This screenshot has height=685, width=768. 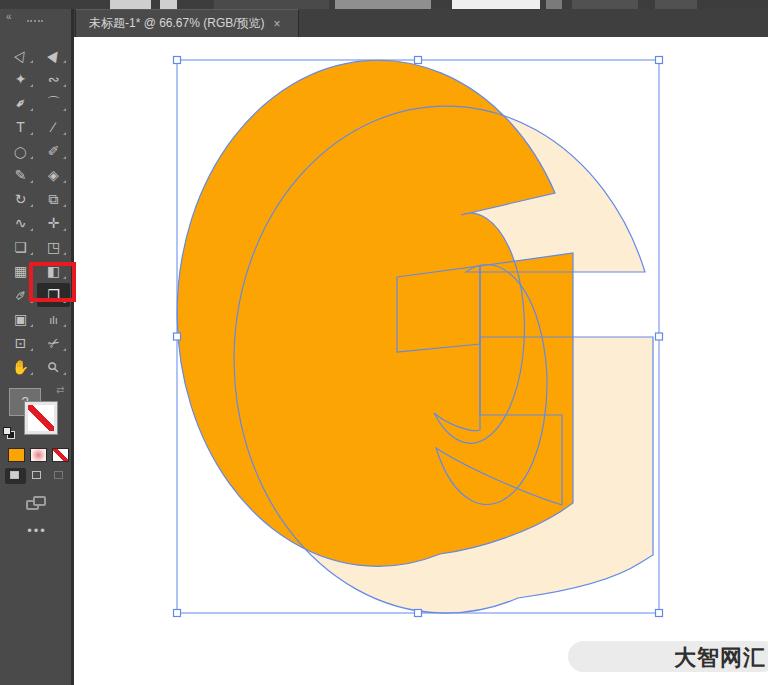 What do you see at coordinates (60, 390) in the screenshot?
I see `swap-fill-stroke-icon: ⇄` at bounding box center [60, 390].